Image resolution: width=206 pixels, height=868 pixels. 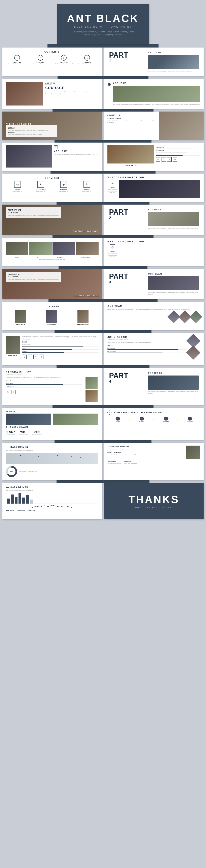 I want to click on circle-value: 65%, so click(x=11, y=472).